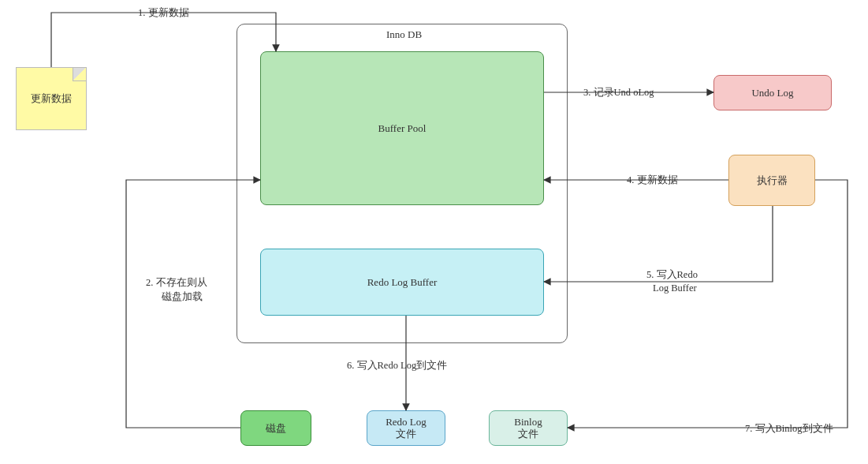  Describe the element at coordinates (402, 283) in the screenshot. I see `redo-log-buffer-box: Redo Log Buffer` at that location.